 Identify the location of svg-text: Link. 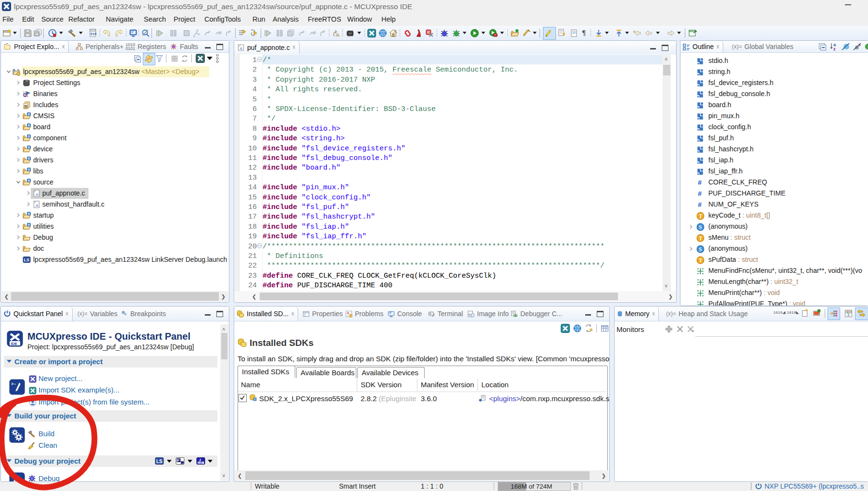
(201, 463).